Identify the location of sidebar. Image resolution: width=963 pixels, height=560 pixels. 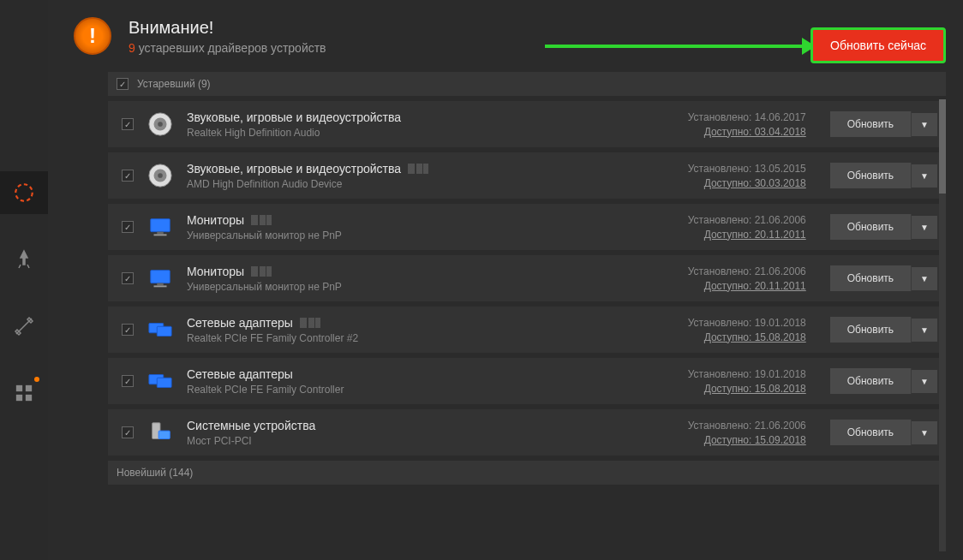
(24, 280).